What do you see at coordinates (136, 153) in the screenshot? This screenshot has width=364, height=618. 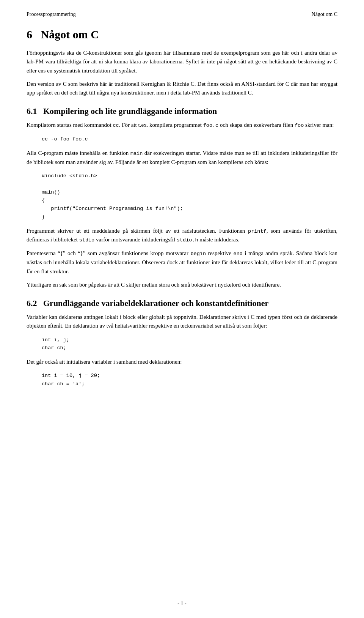 I see `section1-main-code: main` at bounding box center [136, 153].